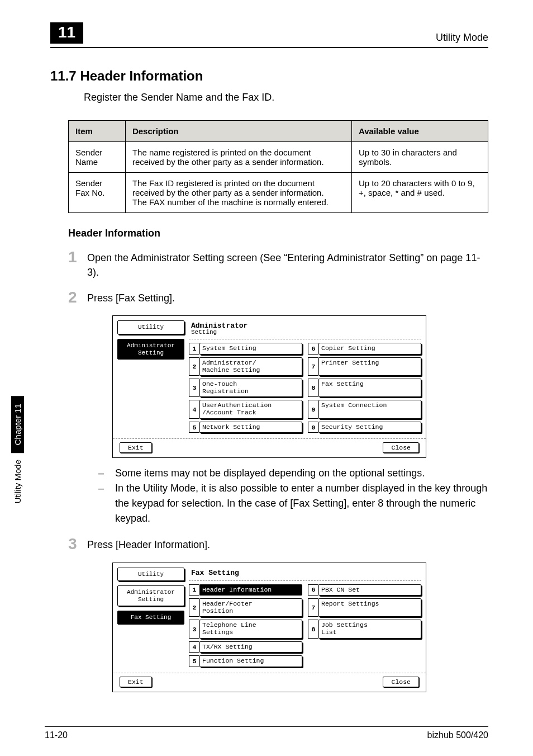 The width and height of the screenshot is (533, 756). What do you see at coordinates (420, 158) in the screenshot?
I see `cell-avail: Up to 30 in characters and symbols.` at bounding box center [420, 158].